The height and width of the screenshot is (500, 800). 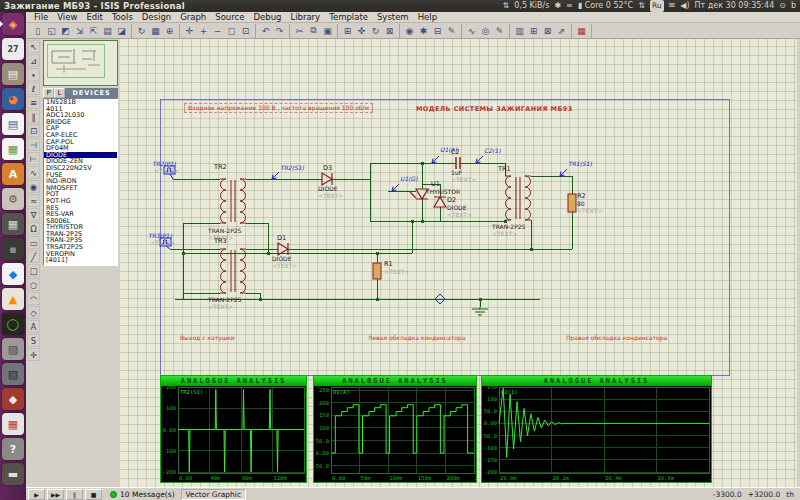 What do you see at coordinates (36, 494) in the screenshot?
I see `play-button: ▶` at bounding box center [36, 494].